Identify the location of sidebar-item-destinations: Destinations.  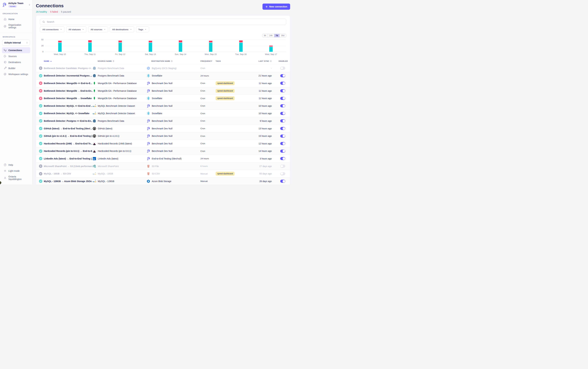
(16, 62).